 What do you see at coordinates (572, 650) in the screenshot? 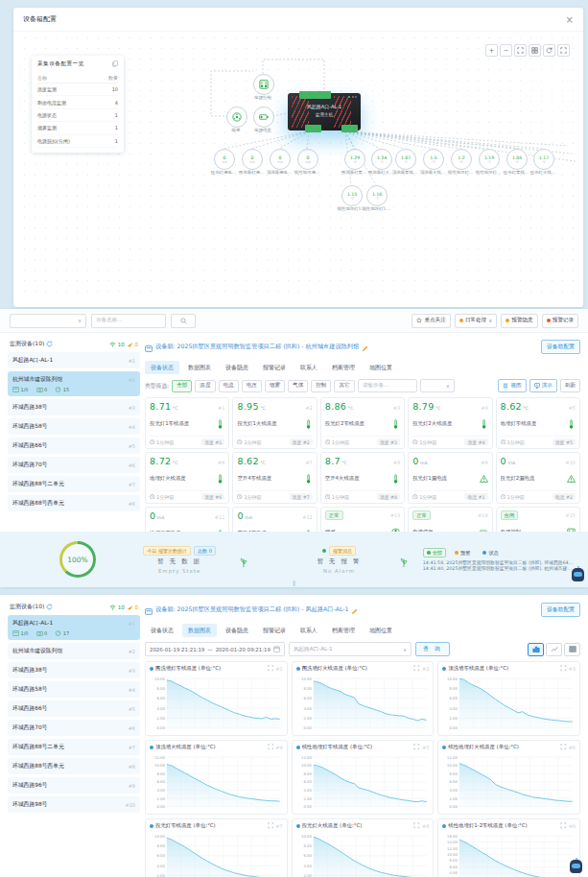
I see `table-type-button` at bounding box center [572, 650].